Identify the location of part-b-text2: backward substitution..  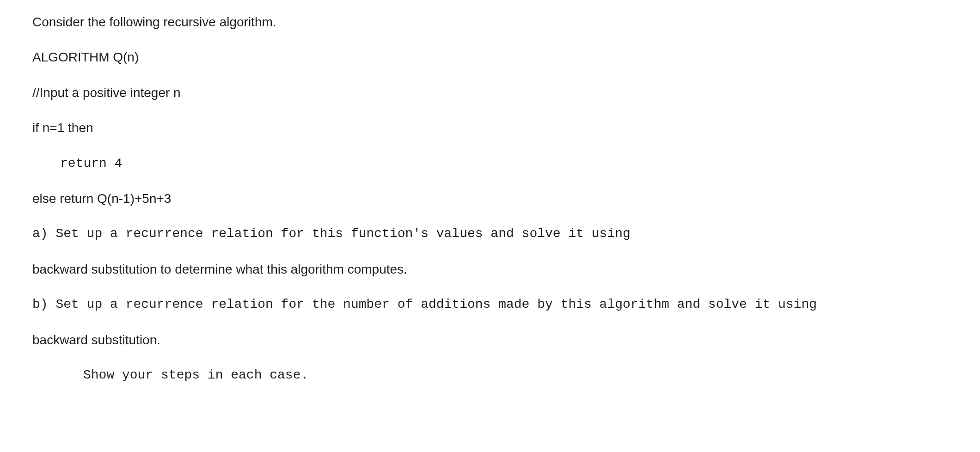
(96, 340).